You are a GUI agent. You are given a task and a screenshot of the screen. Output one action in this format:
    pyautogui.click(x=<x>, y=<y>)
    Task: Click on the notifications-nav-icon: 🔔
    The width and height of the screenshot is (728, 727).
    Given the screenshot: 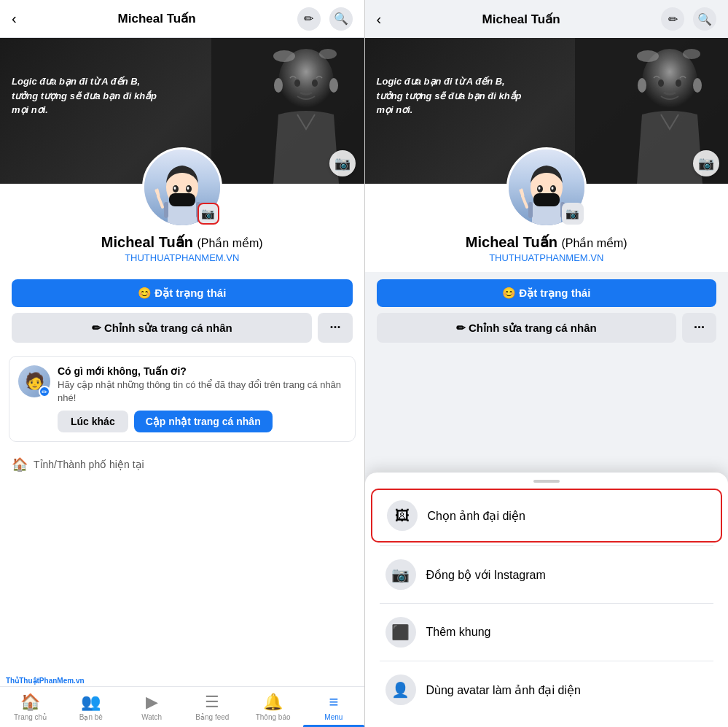 What is the action you would take?
    pyautogui.click(x=273, y=702)
    